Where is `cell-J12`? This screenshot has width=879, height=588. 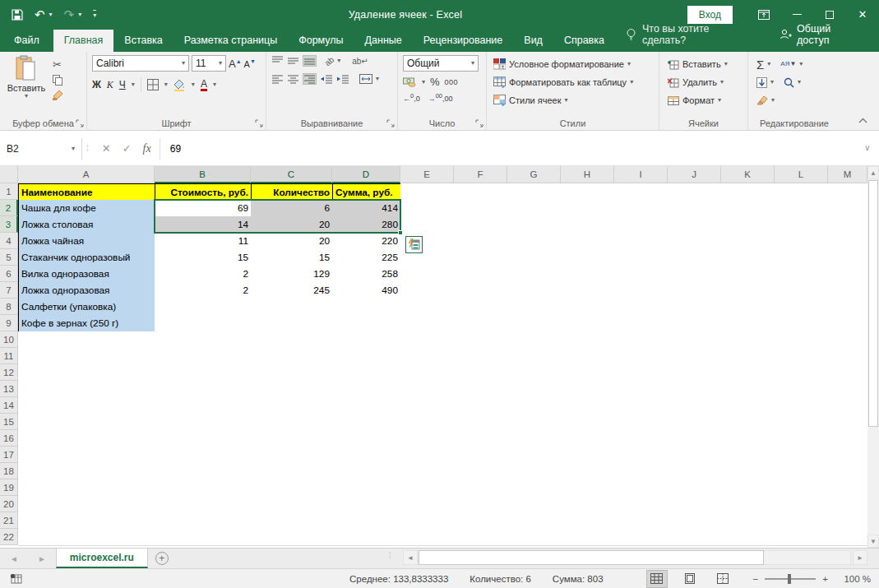
cell-J12 is located at coordinates (695, 373).